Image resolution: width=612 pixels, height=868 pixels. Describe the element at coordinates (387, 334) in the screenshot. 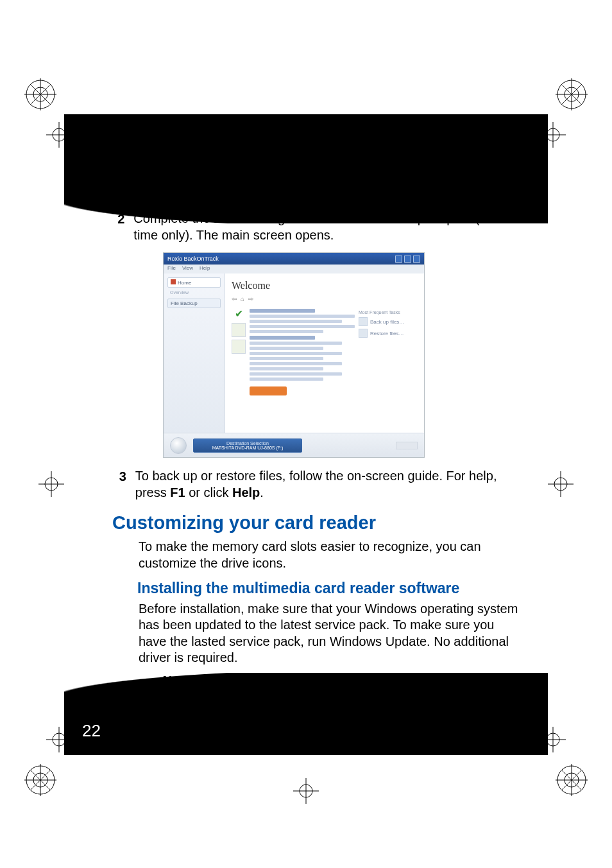

I see `right-item-label: Restore files…` at that location.